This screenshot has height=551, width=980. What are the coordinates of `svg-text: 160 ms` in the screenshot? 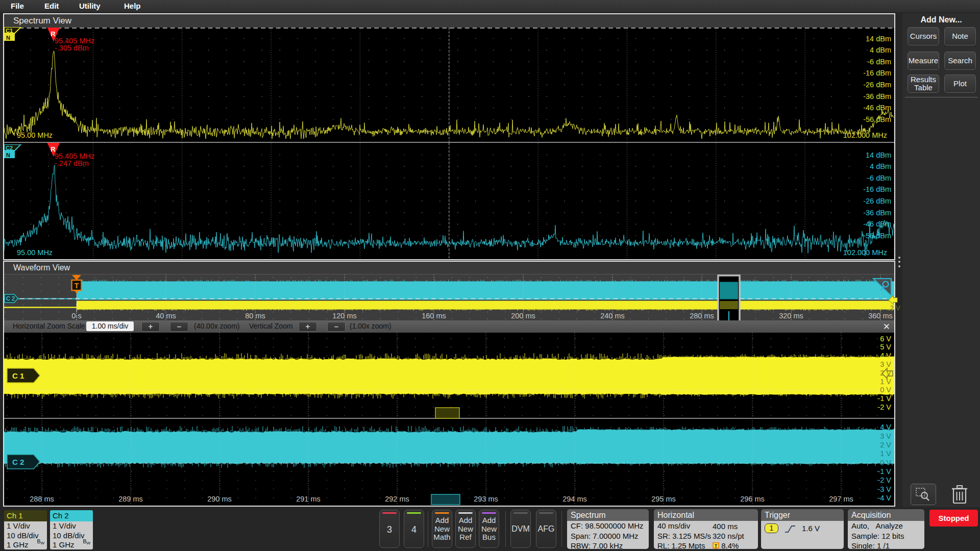 It's located at (434, 316).